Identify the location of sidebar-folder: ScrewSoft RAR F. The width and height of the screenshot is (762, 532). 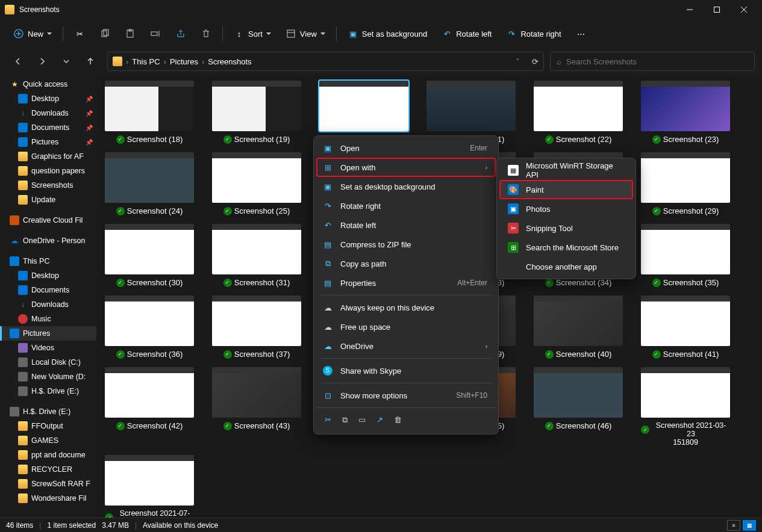
(48, 484).